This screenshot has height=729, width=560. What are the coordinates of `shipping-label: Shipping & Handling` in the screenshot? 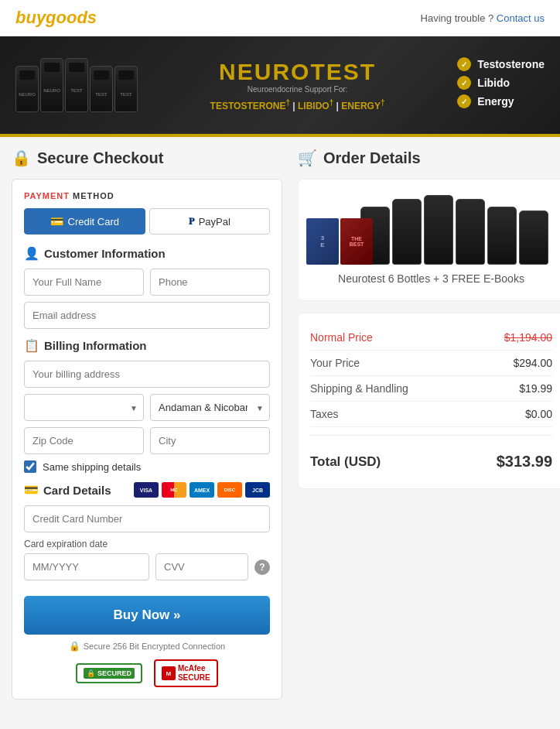 It's located at (359, 388).